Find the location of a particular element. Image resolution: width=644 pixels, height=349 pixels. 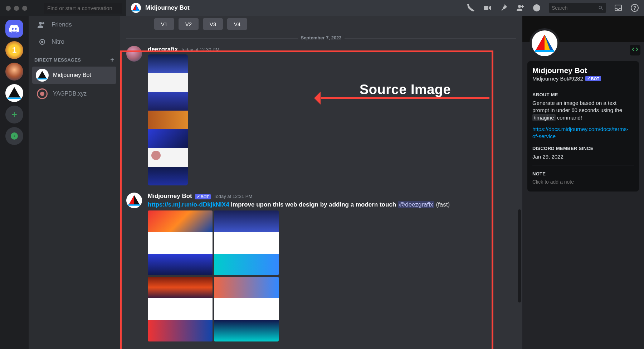

server-1: 1 is located at coordinates (14, 50).